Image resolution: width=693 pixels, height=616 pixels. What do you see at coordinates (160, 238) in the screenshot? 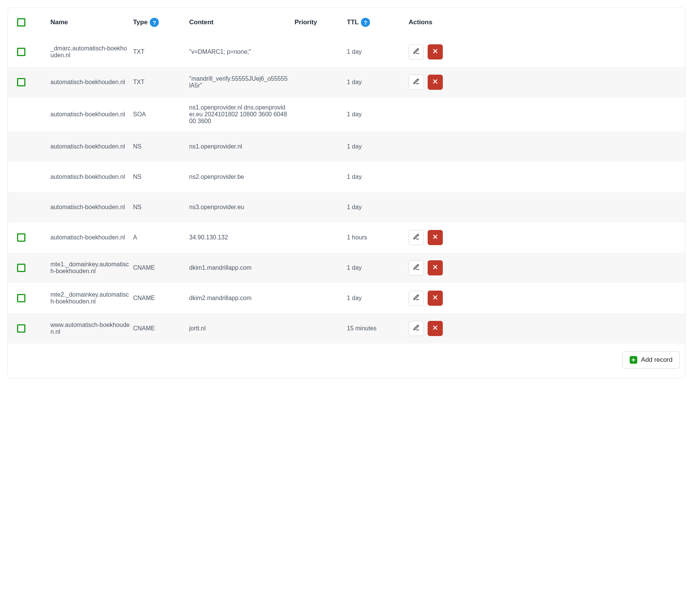
I see `row-type: A` at bounding box center [160, 238].